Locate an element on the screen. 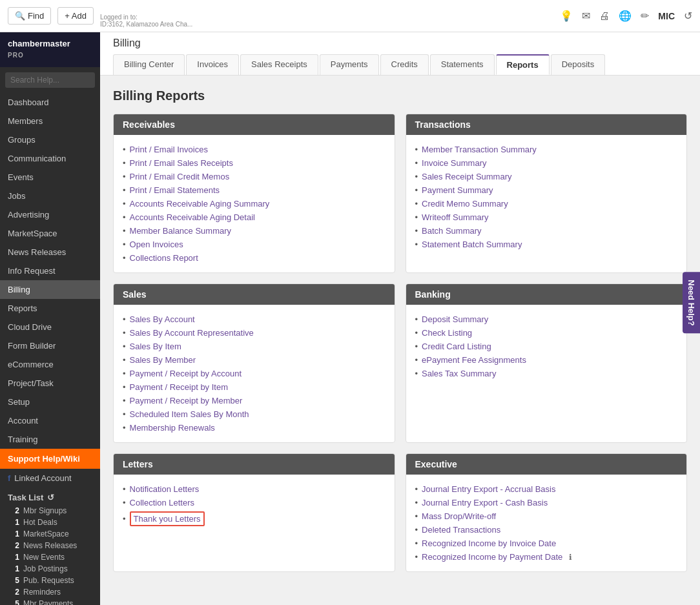 The image size is (700, 605). card-banking-body: Deposit Summary Check Listing Credit Car… is located at coordinates (546, 346).